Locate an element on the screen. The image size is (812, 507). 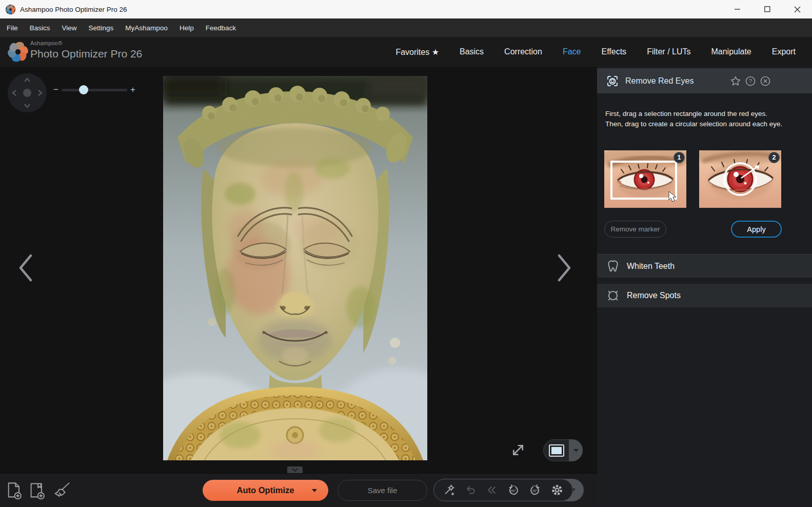
next-image-button is located at coordinates (564, 268).